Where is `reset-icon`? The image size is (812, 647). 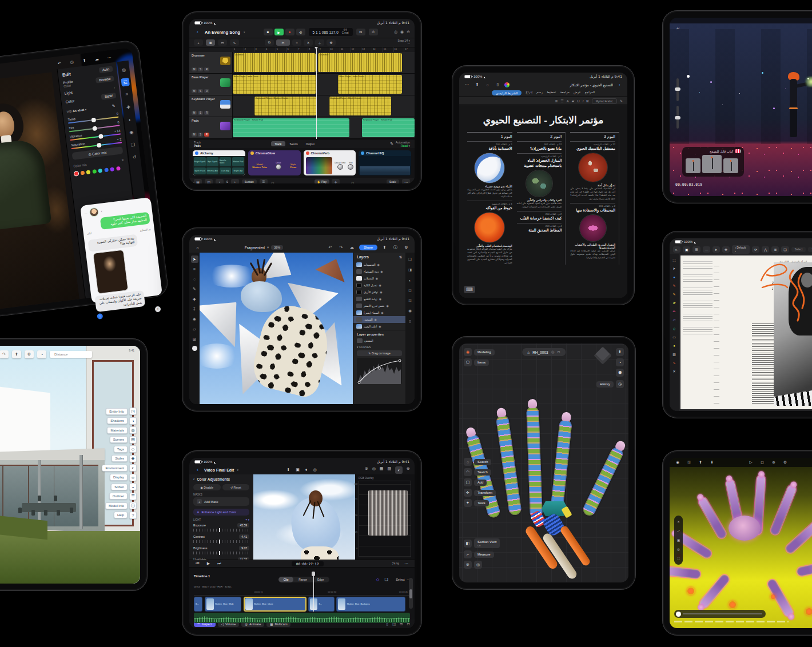
reset-icon is located at coordinates (134, 157).